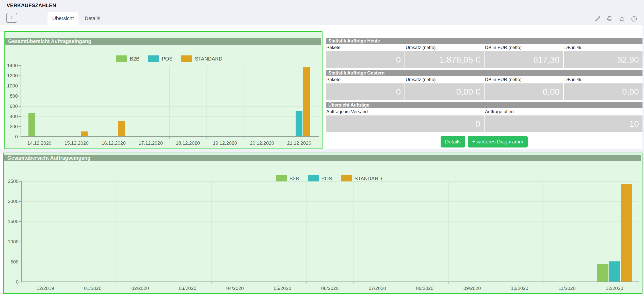 This screenshot has height=296, width=644. Describe the element at coordinates (320, 179) in the screenshot. I see `legend-item: POS` at that location.